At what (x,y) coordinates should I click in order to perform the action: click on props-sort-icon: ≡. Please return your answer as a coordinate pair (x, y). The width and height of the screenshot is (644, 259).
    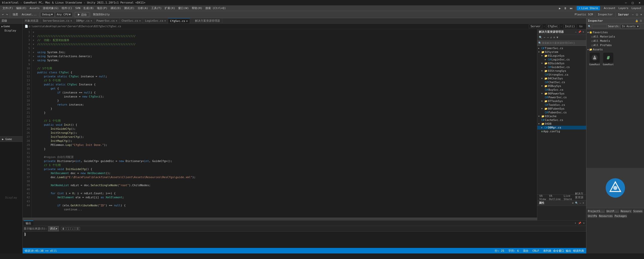
    Looking at the image, I should click on (573, 203).